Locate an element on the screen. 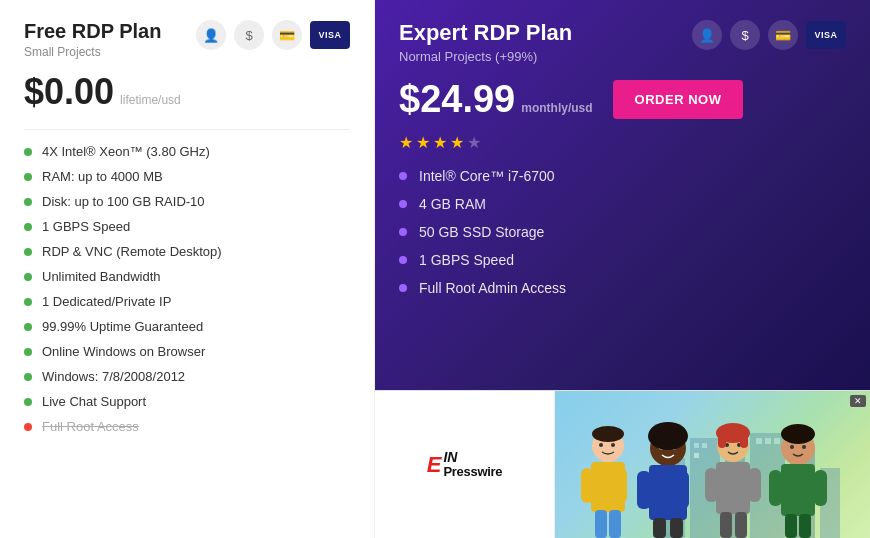 This screenshot has width=870, height=538. free-plan-subtitle: Small Projects is located at coordinates (92, 52).